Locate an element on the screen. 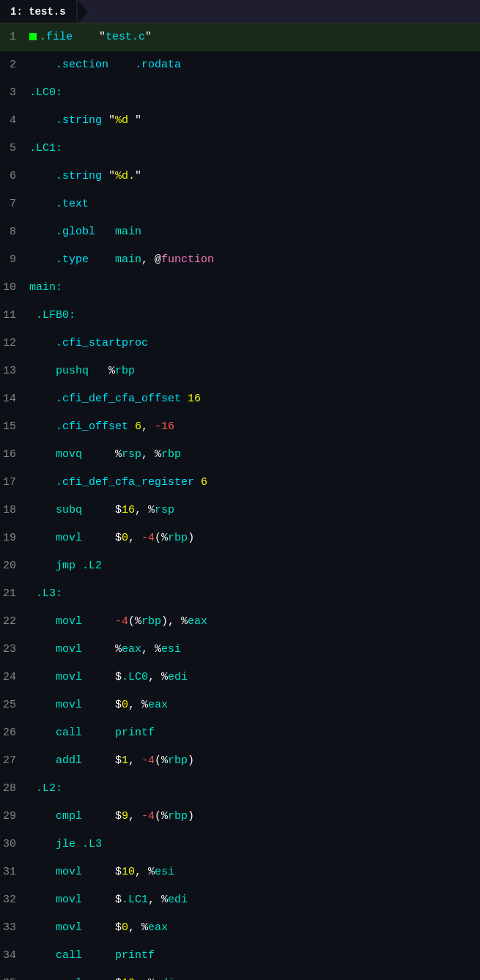 This screenshot has height=980, width=480. line-content: movl $.LC1, %edi is located at coordinates (251, 900).